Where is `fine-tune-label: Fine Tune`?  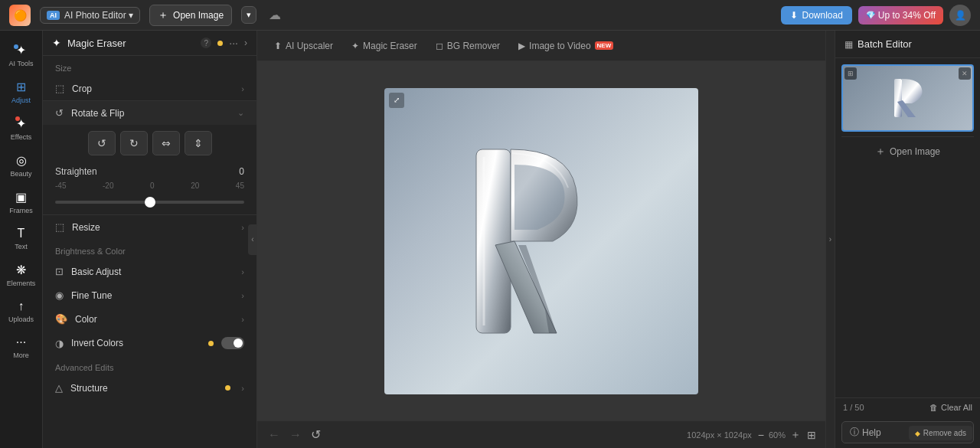
fine-tune-label: Fine Tune is located at coordinates (152, 296).